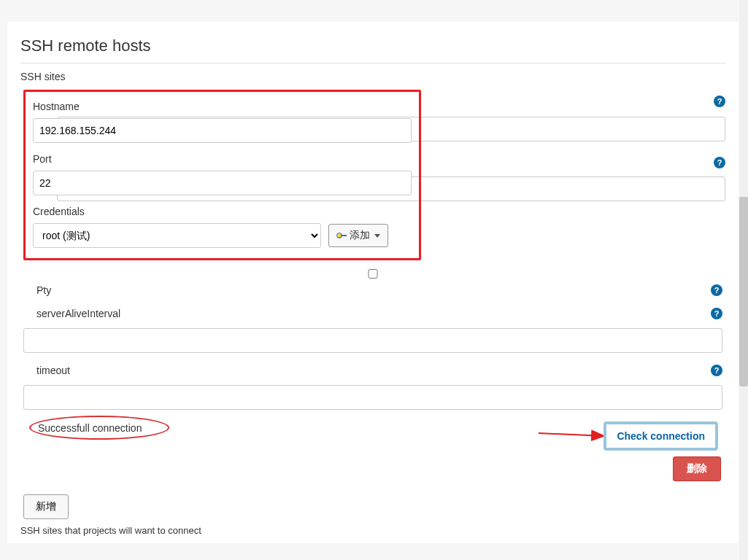 The width and height of the screenshot is (748, 560). Describe the element at coordinates (697, 469) in the screenshot. I see `delete-button: 删除` at that location.